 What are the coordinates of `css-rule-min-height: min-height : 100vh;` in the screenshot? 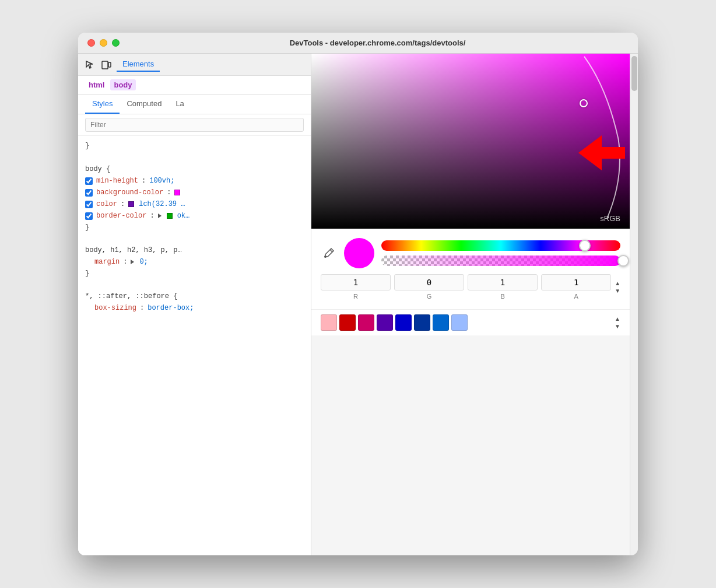 It's located at (195, 181).